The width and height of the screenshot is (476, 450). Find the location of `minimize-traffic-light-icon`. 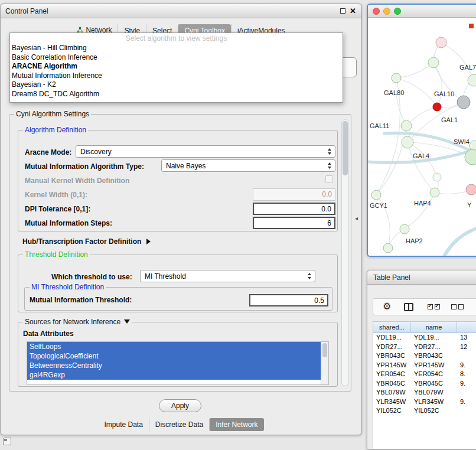

minimize-traffic-light-icon is located at coordinates (387, 11).